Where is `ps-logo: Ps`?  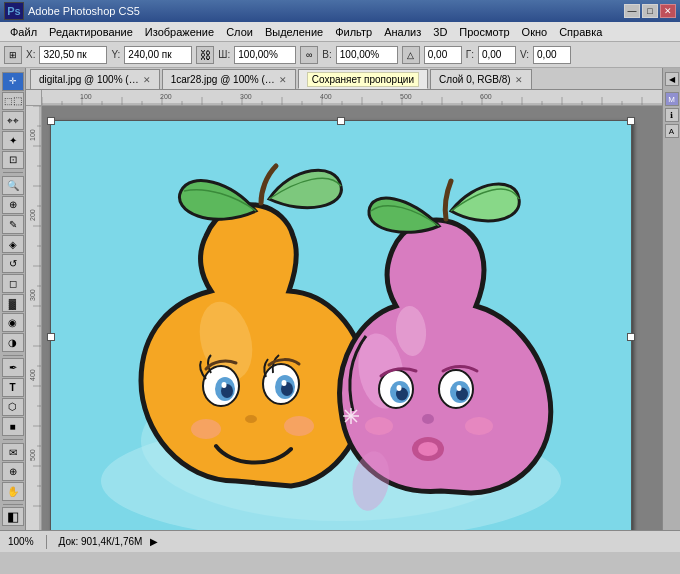
ps-logo: Ps is located at coordinates (14, 11).